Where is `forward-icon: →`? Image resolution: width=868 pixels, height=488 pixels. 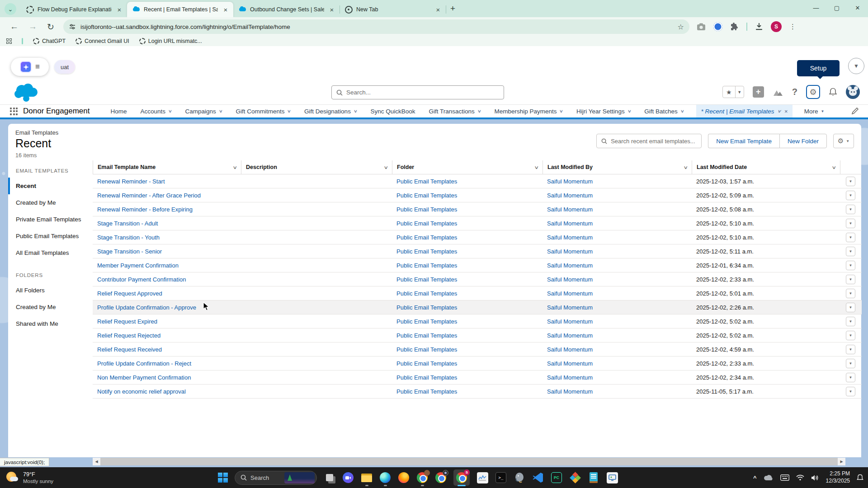 forward-icon: → is located at coordinates (33, 27).